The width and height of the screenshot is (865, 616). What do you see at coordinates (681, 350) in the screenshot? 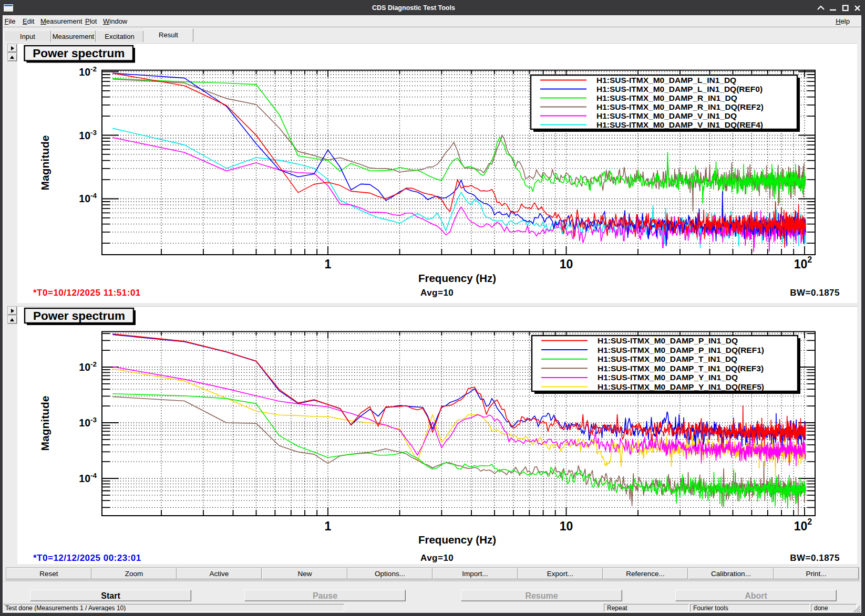
I see `svg-text:H1:SUS-ITMX_M0_DAMP_P_IN1_DQ(R: H1:SUS-ITMX_M0_DAMP_P_IN1_DQ(REF1)` at bounding box center [681, 350].